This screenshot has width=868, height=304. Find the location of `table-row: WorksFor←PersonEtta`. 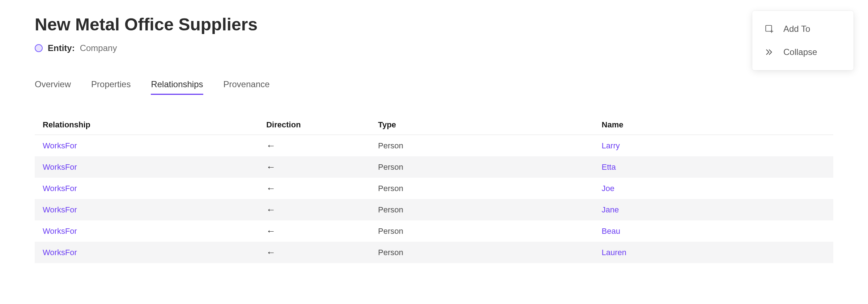

table-row: WorksFor←PersonEtta is located at coordinates (434, 167).